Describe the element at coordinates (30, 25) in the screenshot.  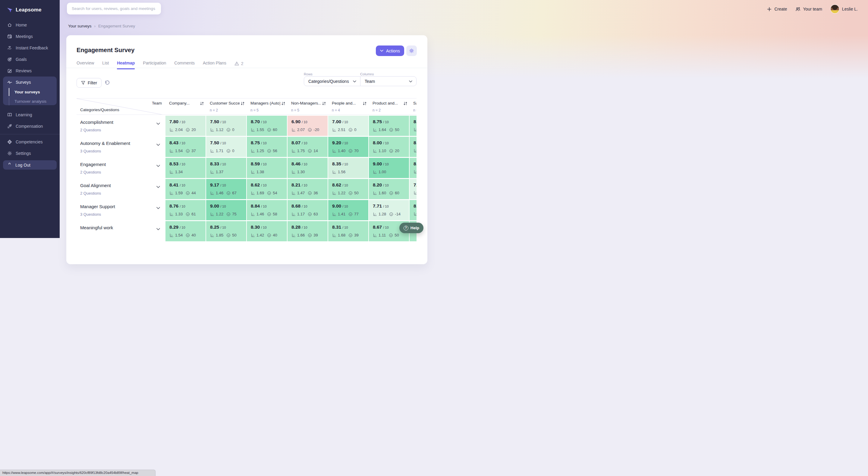
I see `sidebar-item-home: Home` at that location.